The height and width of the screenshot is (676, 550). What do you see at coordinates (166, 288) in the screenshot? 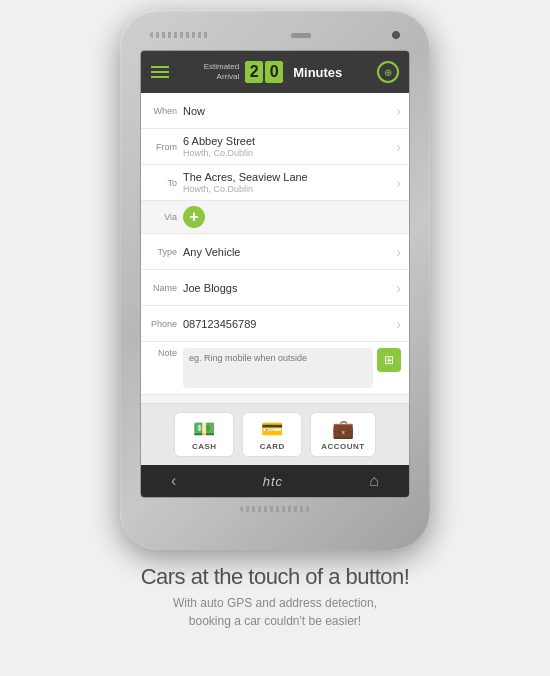
I see `name-label: Name` at bounding box center [166, 288].